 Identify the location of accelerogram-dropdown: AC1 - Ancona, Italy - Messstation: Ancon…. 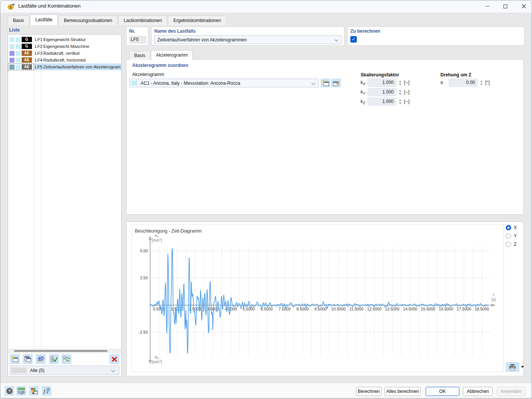
(224, 83).